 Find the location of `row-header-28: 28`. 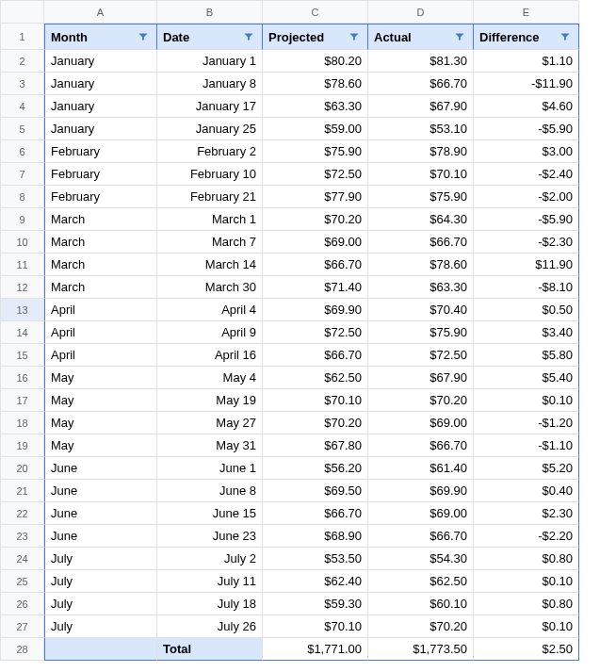

row-header-28: 28 is located at coordinates (23, 649).